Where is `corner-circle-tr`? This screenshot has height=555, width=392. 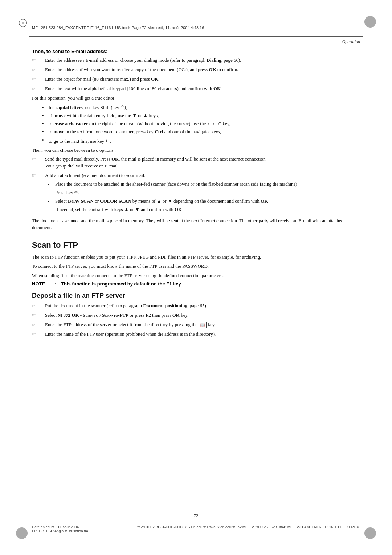 corner-circle-tr is located at coordinates (370, 22).